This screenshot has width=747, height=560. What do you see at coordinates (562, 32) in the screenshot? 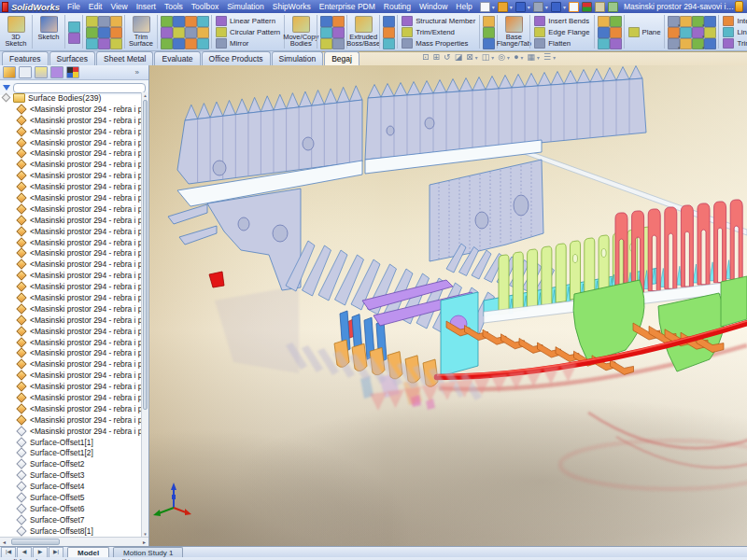
I see `edge-flange-button: Edge Flange` at bounding box center [562, 32].